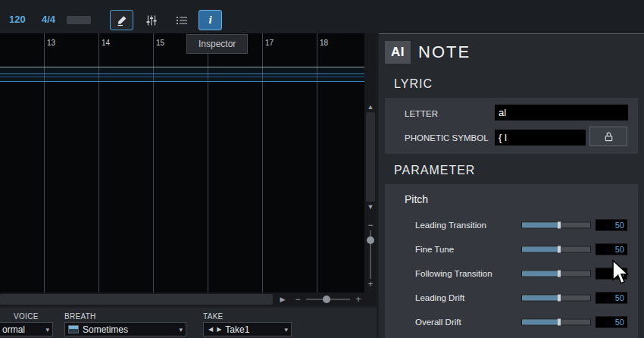  I want to click on horizontal-zoom-slider, so click(328, 299).